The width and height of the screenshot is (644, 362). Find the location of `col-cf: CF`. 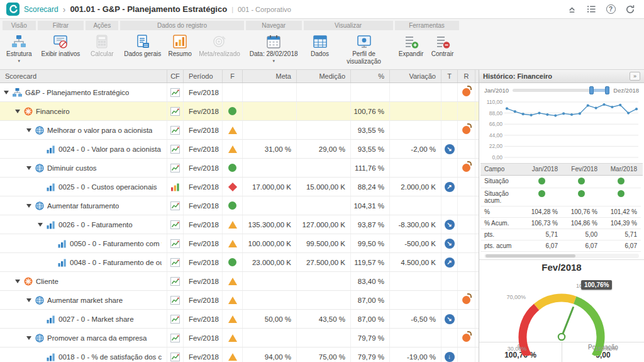

col-cf: CF is located at coordinates (175, 76).